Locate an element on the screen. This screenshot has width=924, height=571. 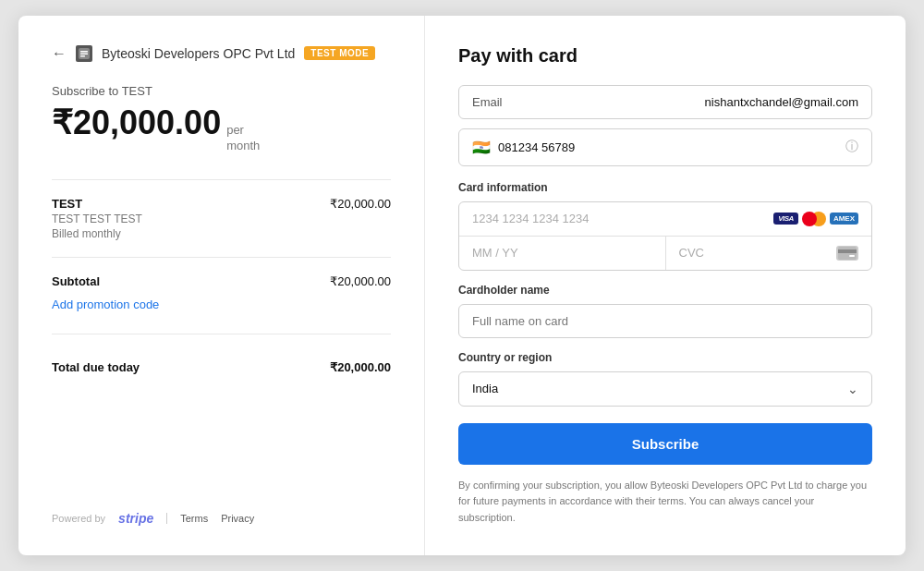
card-number-placeholder: 1234 1234 1234 1234 is located at coordinates (619, 218).